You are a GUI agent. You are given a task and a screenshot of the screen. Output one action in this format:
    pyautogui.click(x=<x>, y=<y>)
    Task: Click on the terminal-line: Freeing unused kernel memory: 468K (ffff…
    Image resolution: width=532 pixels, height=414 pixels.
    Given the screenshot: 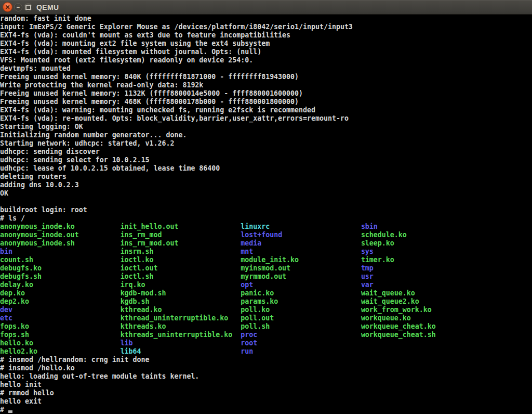 What is the action you would take?
    pyautogui.click(x=266, y=102)
    